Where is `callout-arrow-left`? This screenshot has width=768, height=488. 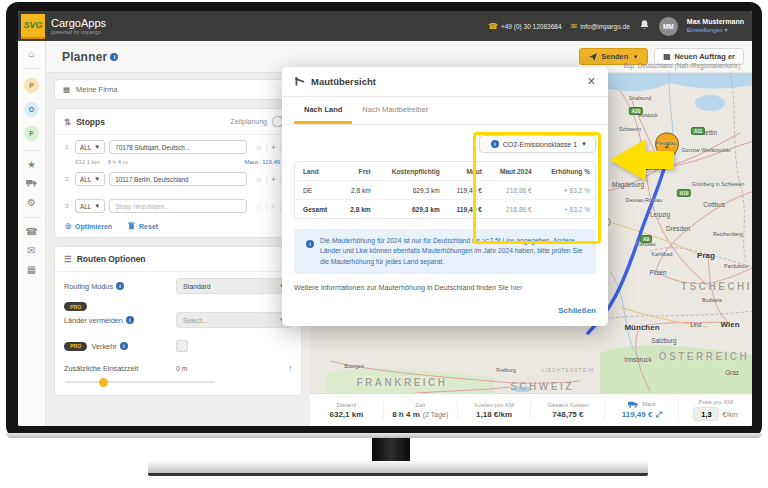
callout-arrow-left is located at coordinates (643, 160).